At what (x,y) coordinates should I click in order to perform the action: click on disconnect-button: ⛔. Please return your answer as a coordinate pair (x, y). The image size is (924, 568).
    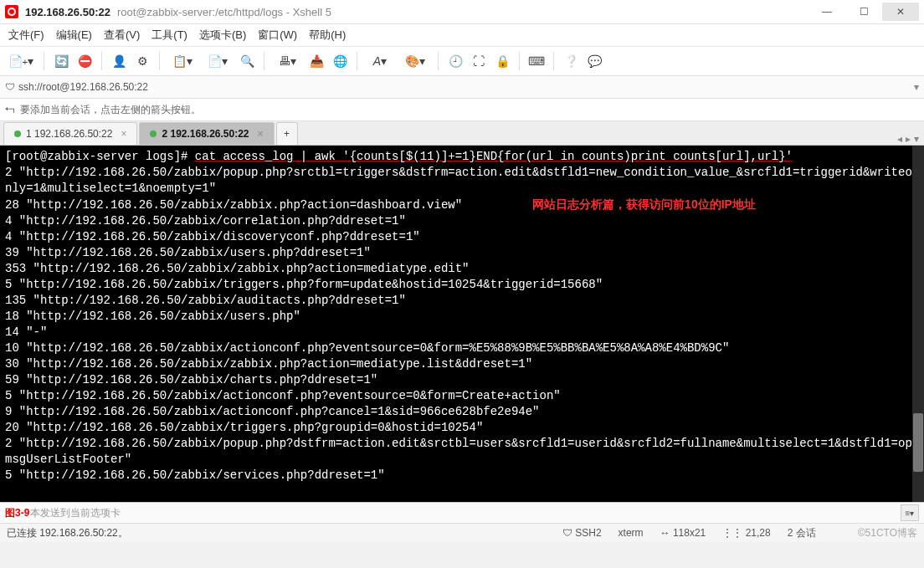
    Looking at the image, I should click on (85, 61).